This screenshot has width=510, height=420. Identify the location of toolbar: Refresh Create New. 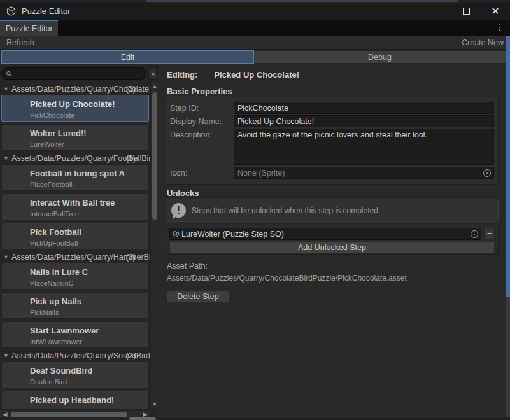
(255, 43).